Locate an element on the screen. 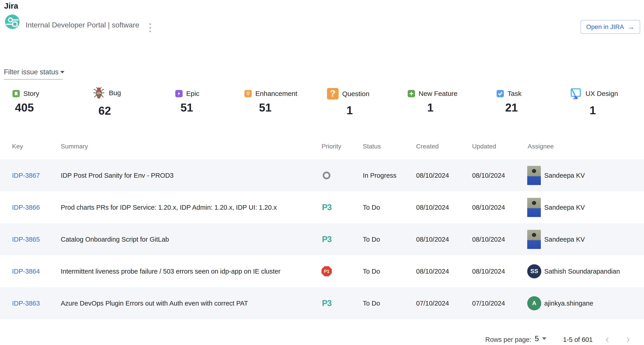  issue-summary: Catalog Onboarding Script for GitLab is located at coordinates (115, 239).